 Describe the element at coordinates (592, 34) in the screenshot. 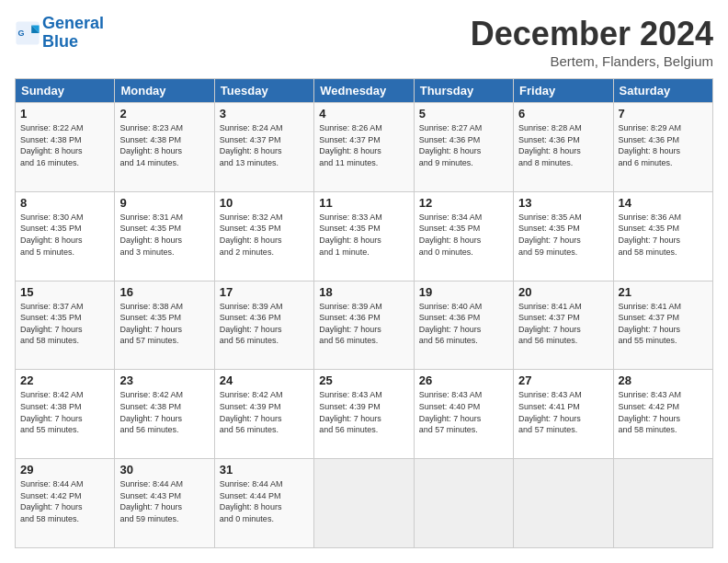

I see `month-title: December 2024` at that location.